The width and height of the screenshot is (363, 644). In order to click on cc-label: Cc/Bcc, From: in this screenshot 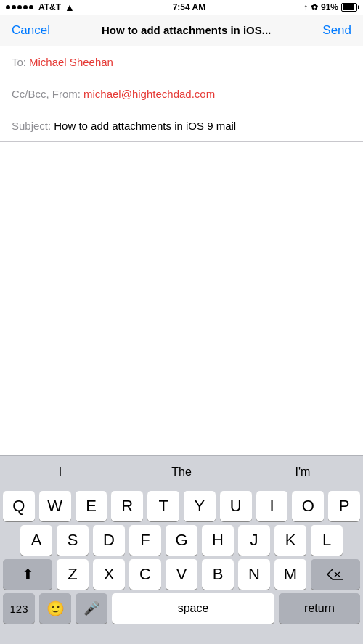, I will do `click(46, 94)`.